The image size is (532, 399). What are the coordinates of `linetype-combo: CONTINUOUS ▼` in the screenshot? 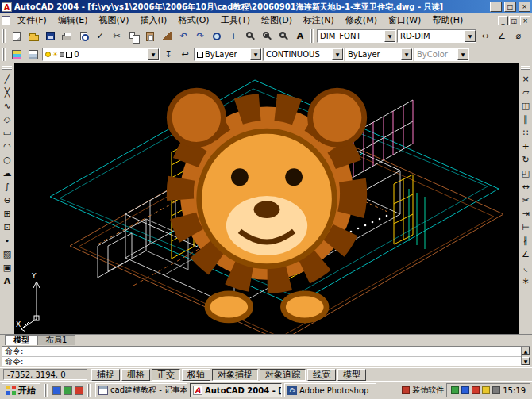 It's located at (303, 54).